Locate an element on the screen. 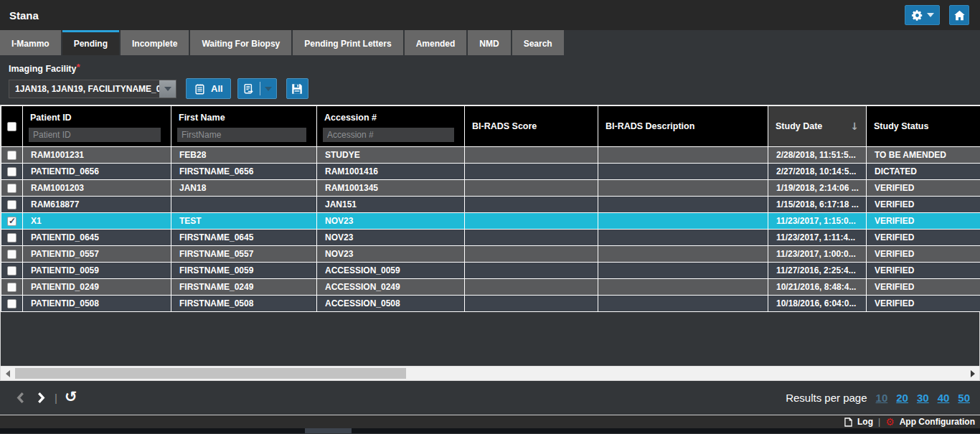 This screenshot has height=434, width=980. table-row: PATIENTID_0656 FIRSTNAME_0656 RAM1001416… is located at coordinates (491, 172).